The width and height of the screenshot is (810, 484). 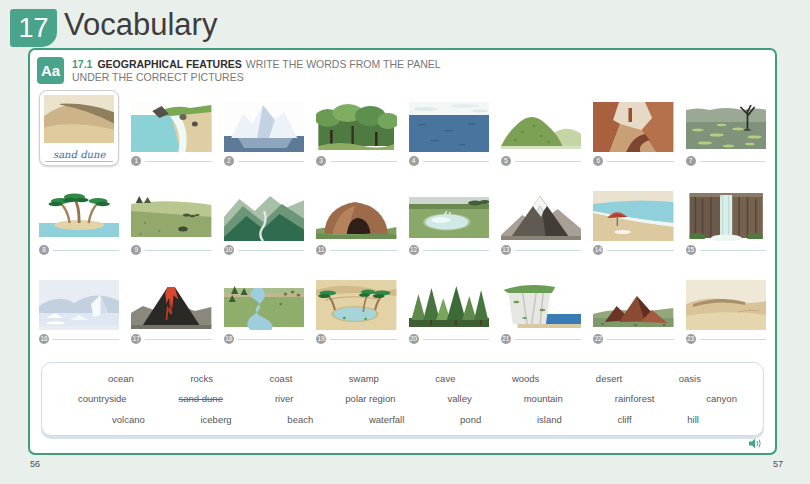 What do you see at coordinates (778, 464) in the screenshot?
I see `page-number-right: 57` at bounding box center [778, 464].